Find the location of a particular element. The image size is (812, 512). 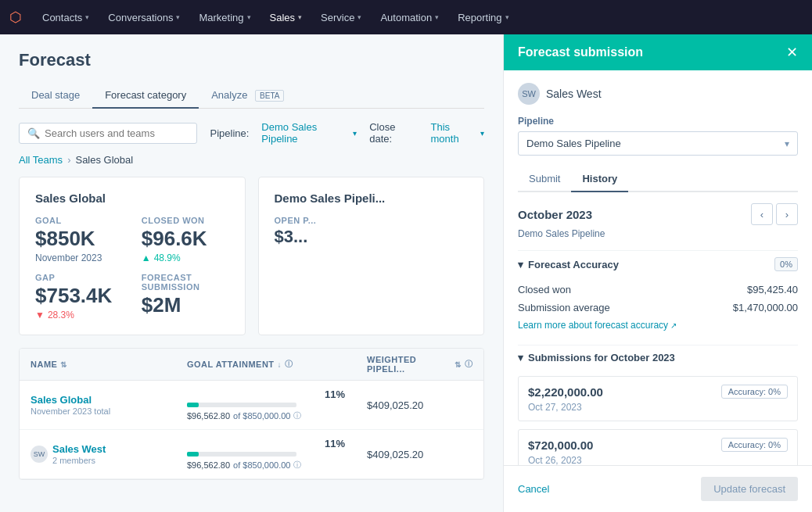

nav-marketing: Marketing ▾ is located at coordinates (225, 17).